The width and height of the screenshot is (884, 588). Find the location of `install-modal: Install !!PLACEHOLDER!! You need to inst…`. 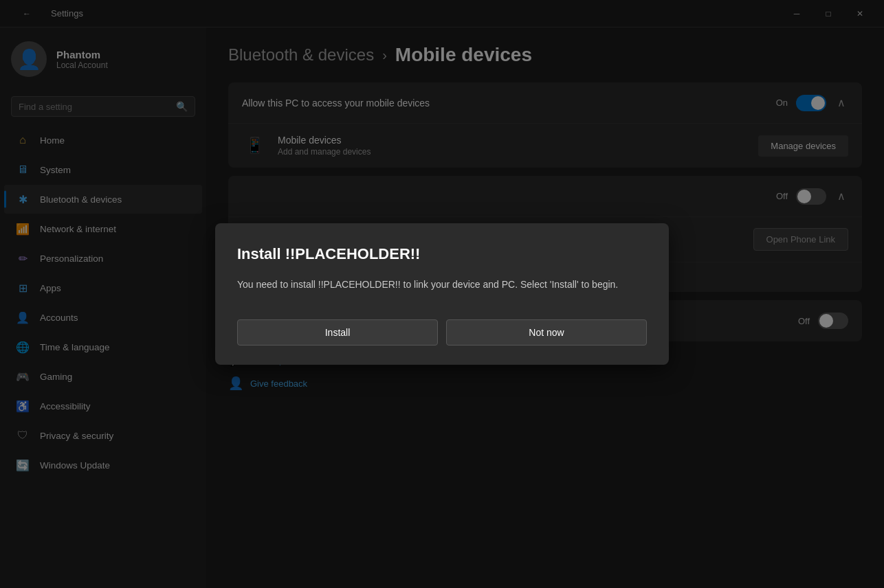

install-modal: Install !!PLACEHOLDER!! You need to inst… is located at coordinates (442, 294).